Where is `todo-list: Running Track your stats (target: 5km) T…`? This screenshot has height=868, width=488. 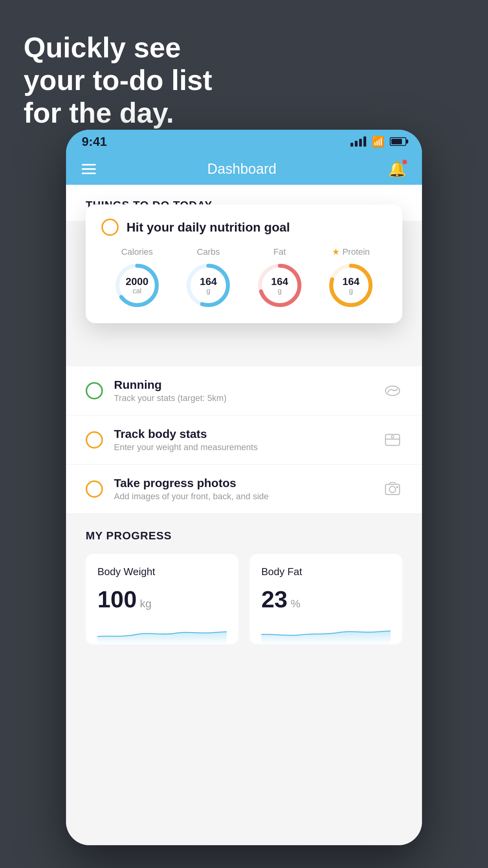 todo-list: Running Track your stats (target: 5km) T… is located at coordinates (244, 440).